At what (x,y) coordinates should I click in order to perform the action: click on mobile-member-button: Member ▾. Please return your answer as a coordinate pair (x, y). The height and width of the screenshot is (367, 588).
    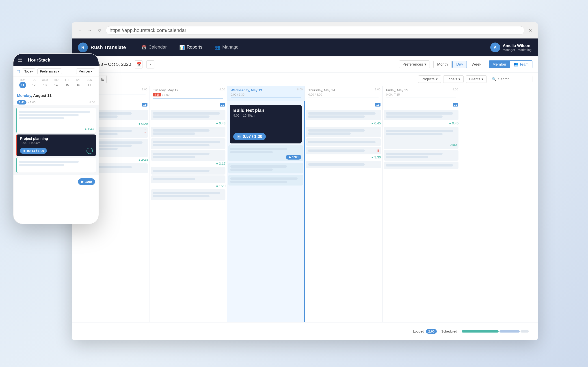
    Looking at the image, I should click on (86, 71).